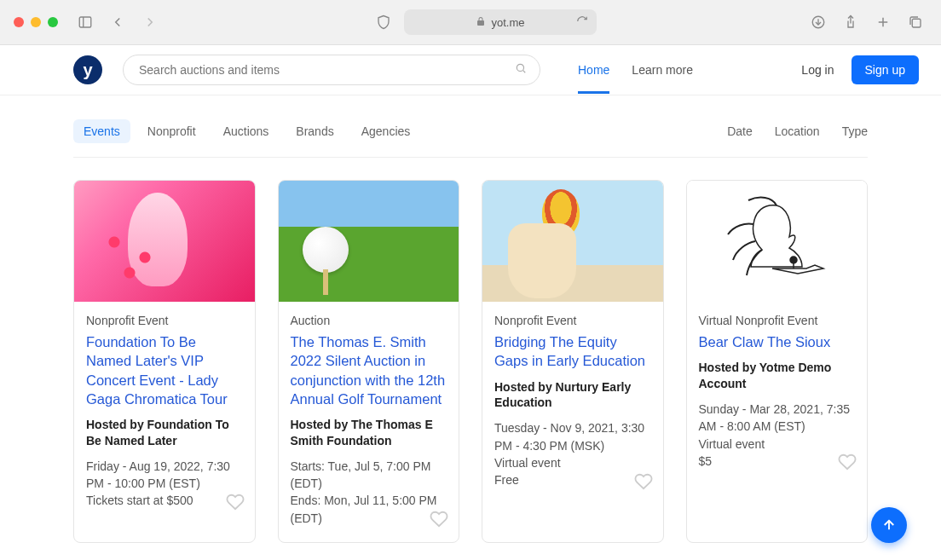  What do you see at coordinates (36, 22) in the screenshot?
I see `window-controls` at bounding box center [36, 22].